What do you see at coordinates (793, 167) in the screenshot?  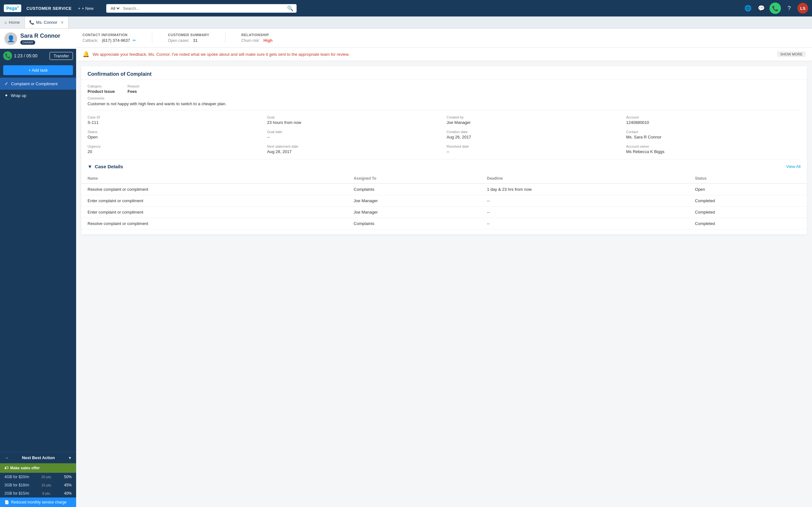 I see `view-all-link: View All` at bounding box center [793, 167].